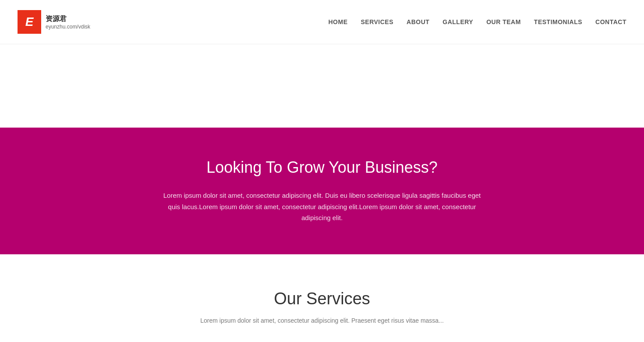 The width and height of the screenshot is (644, 342). What do you see at coordinates (418, 22) in the screenshot?
I see `nav-item-about: ABOUT` at bounding box center [418, 22].